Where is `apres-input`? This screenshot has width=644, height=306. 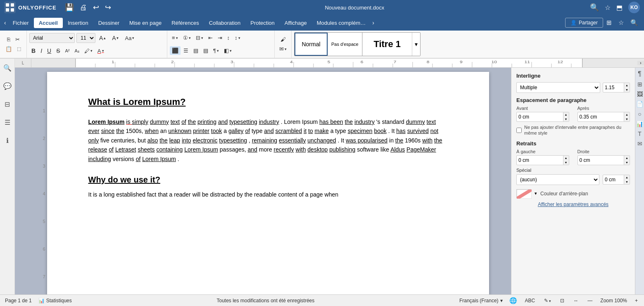
apres-input is located at coordinates (601, 117).